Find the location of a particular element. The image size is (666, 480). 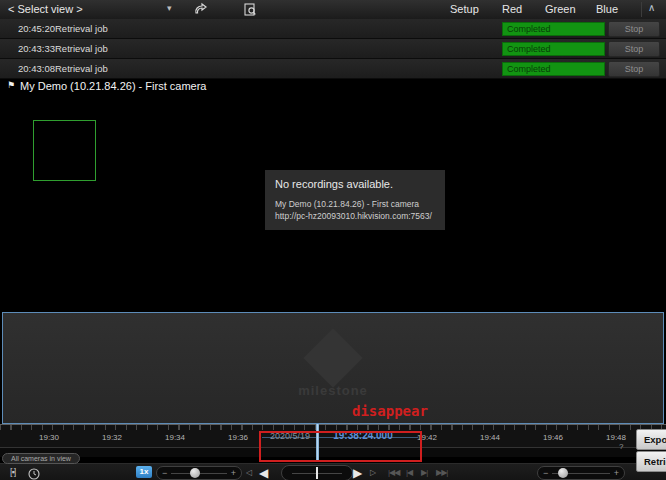

speed-minus-icon: − is located at coordinates (164, 473).